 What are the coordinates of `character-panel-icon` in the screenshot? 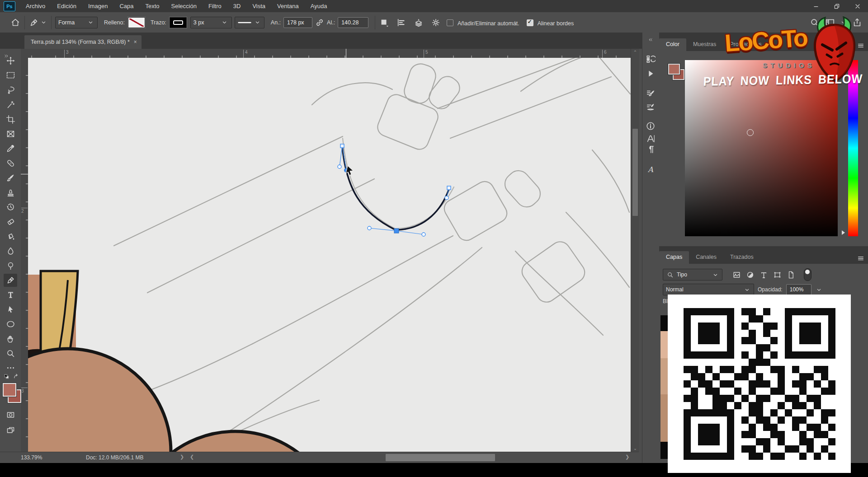 It's located at (651, 139).